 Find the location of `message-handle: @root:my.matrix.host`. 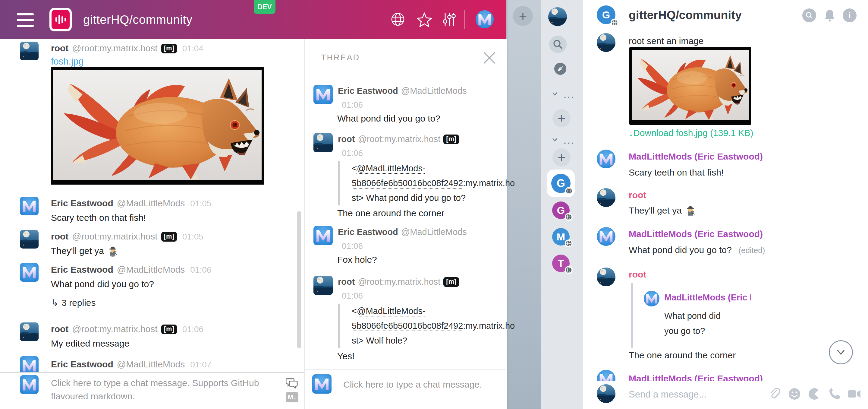

message-handle: @root:my.matrix.host is located at coordinates (115, 48).